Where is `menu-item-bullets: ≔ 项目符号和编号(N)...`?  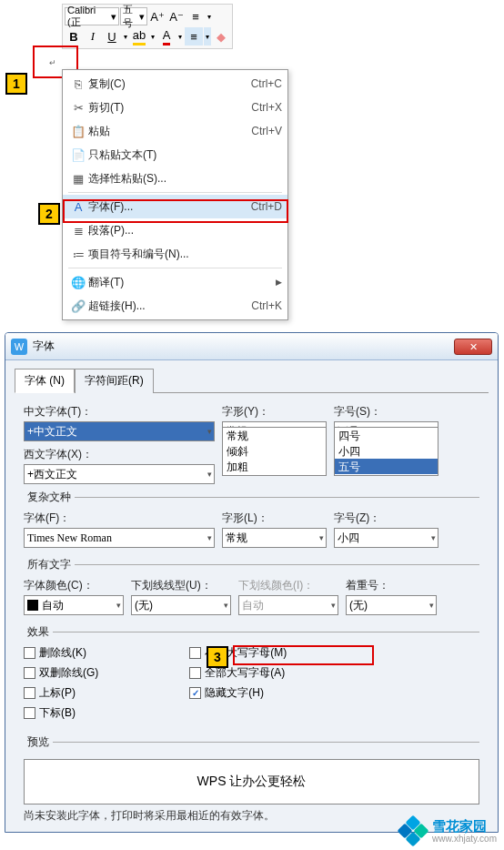 menu-item-bullets: ≔ 项目符号和编号(N)... is located at coordinates (175, 254).